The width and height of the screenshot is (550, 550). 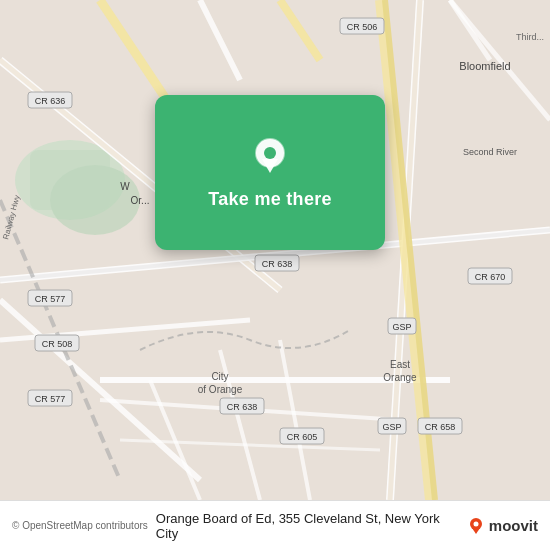 What do you see at coordinates (58, 344) in the screenshot?
I see `svg-text: CR 508` at bounding box center [58, 344].